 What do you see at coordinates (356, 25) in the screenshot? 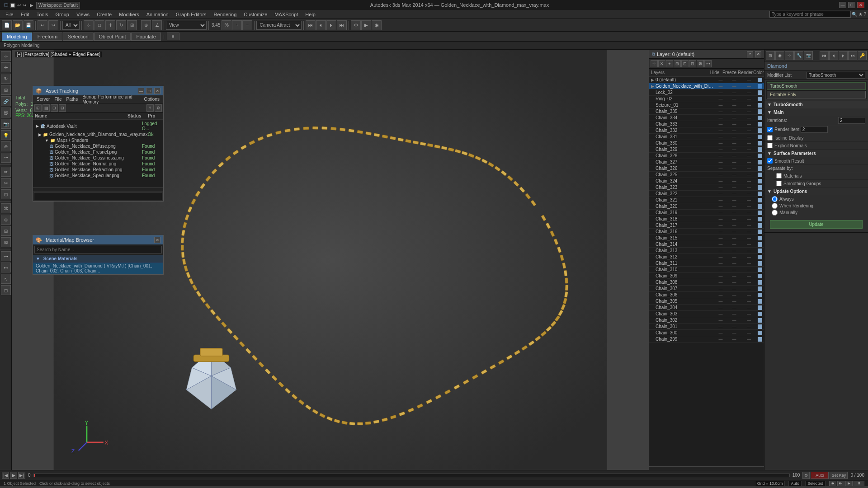
I see `render-setup: ⚙` at bounding box center [356, 25].